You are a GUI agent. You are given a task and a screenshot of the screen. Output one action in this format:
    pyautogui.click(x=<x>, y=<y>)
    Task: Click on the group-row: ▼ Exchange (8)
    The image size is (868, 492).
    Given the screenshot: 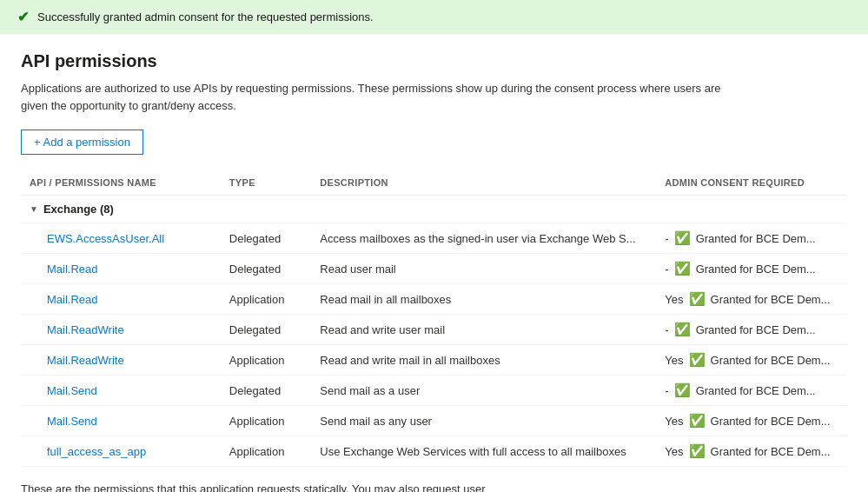 What is the action you would take?
    pyautogui.click(x=434, y=209)
    